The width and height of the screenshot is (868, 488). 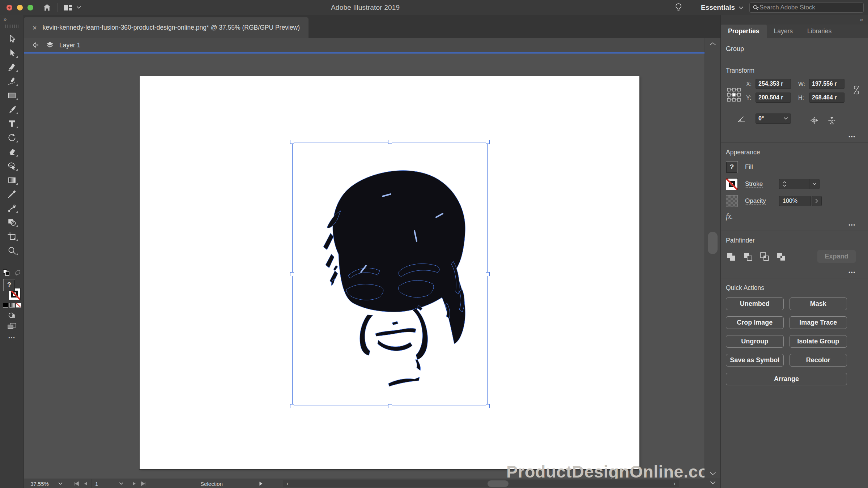 I want to click on effects-fx-icon: fx., so click(x=794, y=218).